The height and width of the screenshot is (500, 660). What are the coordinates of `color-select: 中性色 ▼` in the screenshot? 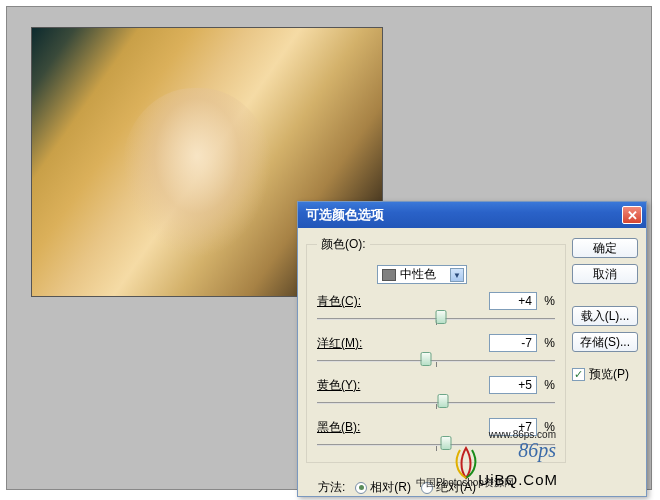 It's located at (422, 274).